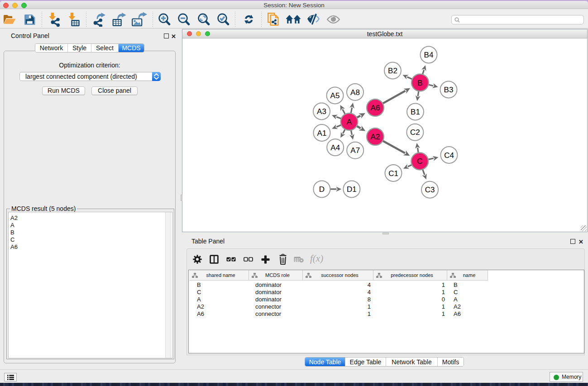 This screenshot has height=386, width=588. What do you see at coordinates (449, 90) in the screenshot?
I see `svg-text: B3` at bounding box center [449, 90].